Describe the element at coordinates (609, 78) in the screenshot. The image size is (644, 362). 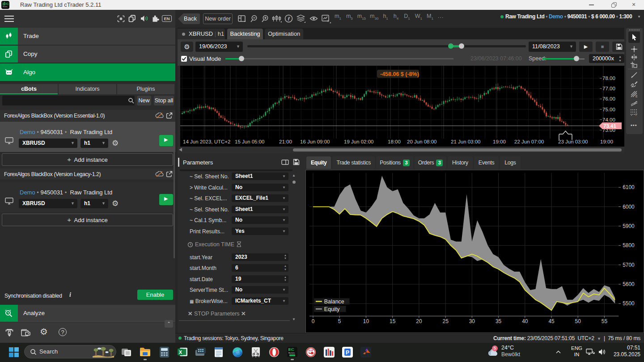
I see `svg-text: 78.00` at that location.